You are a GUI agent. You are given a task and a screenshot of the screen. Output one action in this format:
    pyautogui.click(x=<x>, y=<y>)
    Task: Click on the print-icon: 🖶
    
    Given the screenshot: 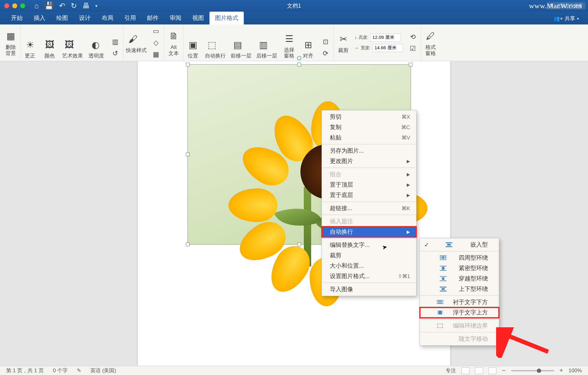 What is the action you would take?
    pyautogui.click(x=86, y=6)
    